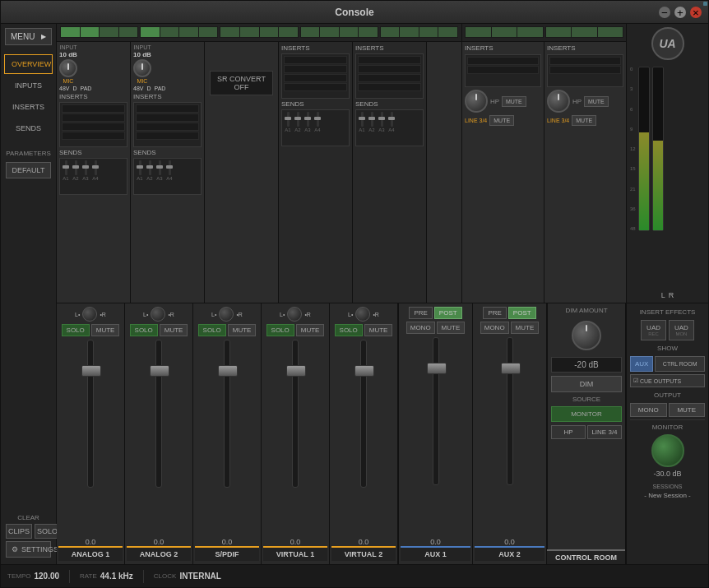  Describe the element at coordinates (228, 371) in the screenshot. I see `fader-thumb-spdif` at that location.